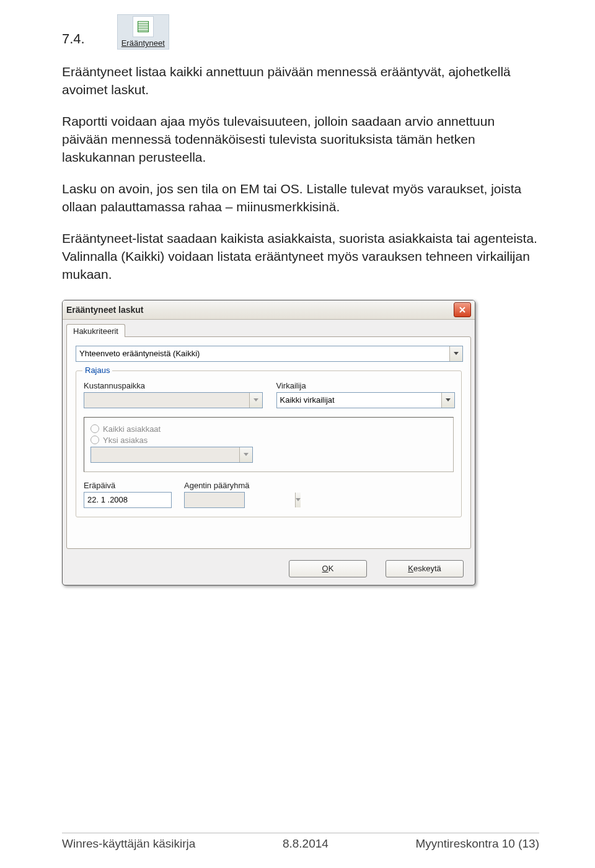 The height and width of the screenshot is (868, 595). What do you see at coordinates (366, 385) in the screenshot?
I see `virkailija-label: Virkailija` at bounding box center [366, 385].